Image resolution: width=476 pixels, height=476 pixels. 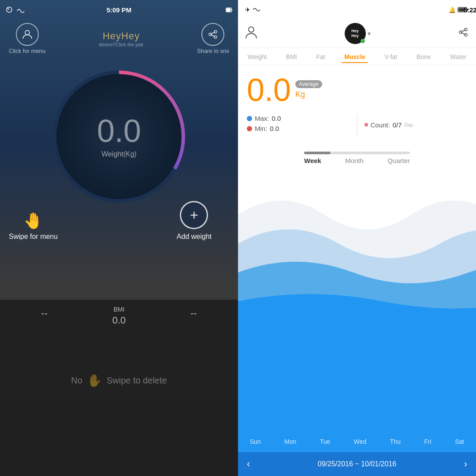 What do you see at coordinates (313, 160) in the screenshot?
I see `period-week: Week` at bounding box center [313, 160].